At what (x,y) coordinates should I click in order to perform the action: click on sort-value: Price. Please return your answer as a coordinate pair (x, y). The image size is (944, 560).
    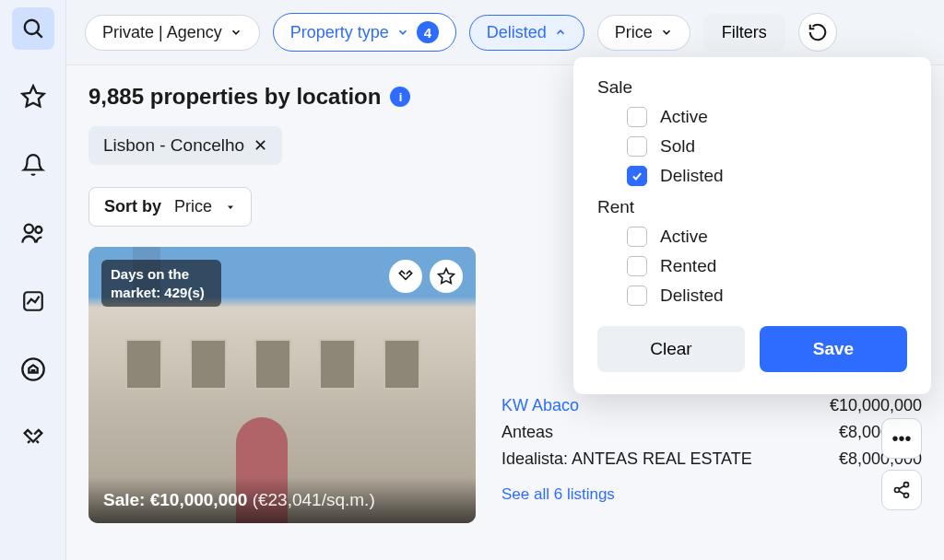
    Looking at the image, I should click on (194, 206).